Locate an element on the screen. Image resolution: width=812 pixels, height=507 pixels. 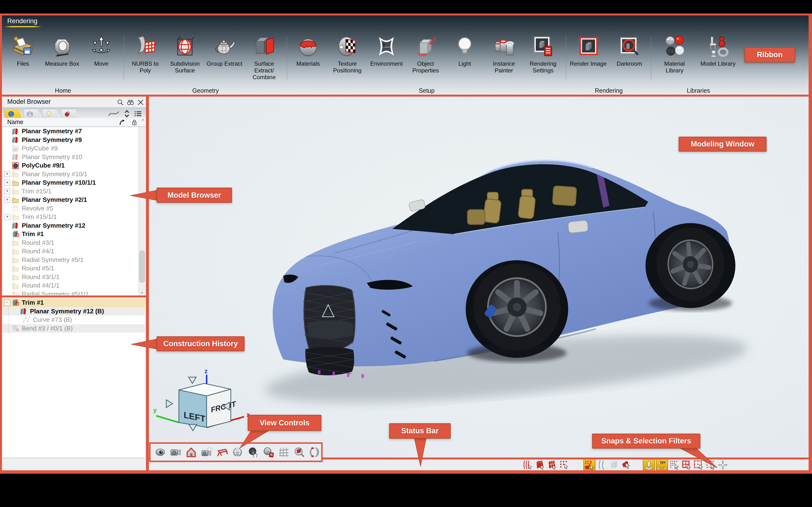
tree-row: + Planar Symmetry #10/1 is located at coordinates (70, 174).